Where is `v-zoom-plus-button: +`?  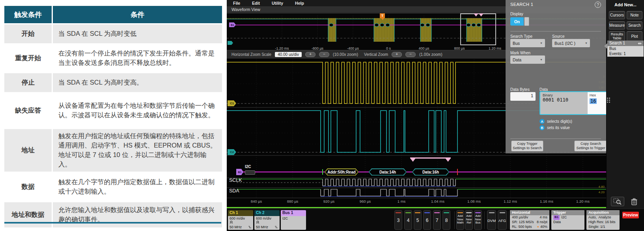
v-zoom-plus-button: + is located at coordinates (397, 54).